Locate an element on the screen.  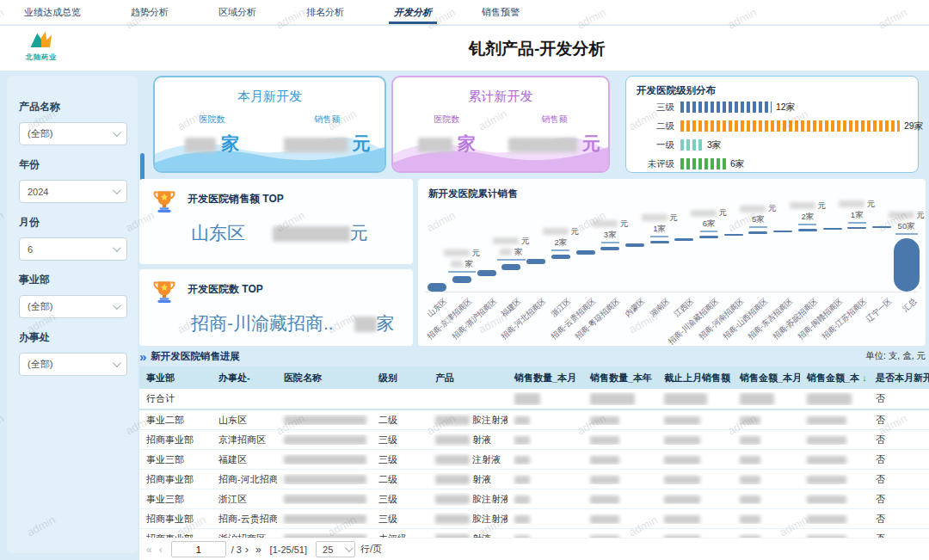
sort-desc-icon: ↓ is located at coordinates (864, 378).